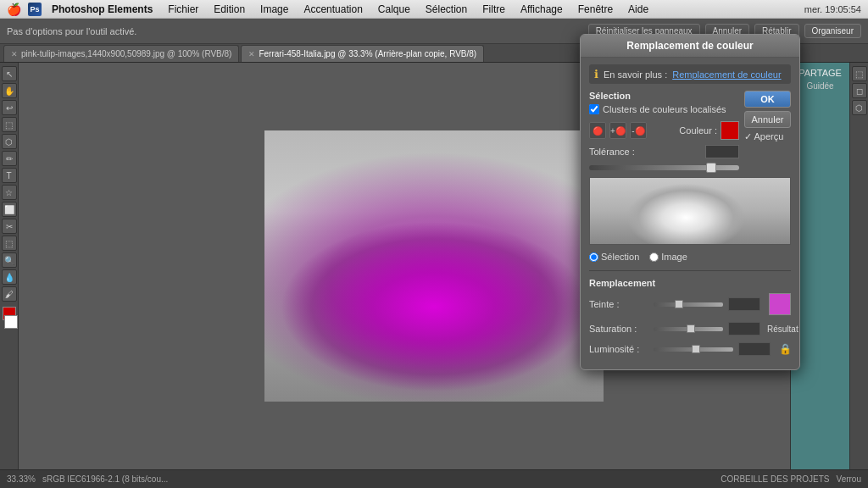  I want to click on preview-image, so click(690, 211).